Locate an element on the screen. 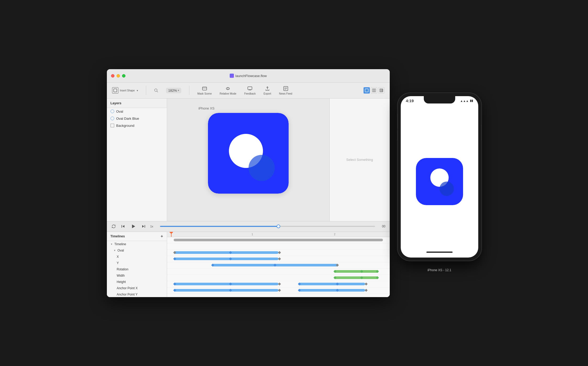 This screenshot has width=588, height=366. add-timeline-button: + is located at coordinates (162, 236).